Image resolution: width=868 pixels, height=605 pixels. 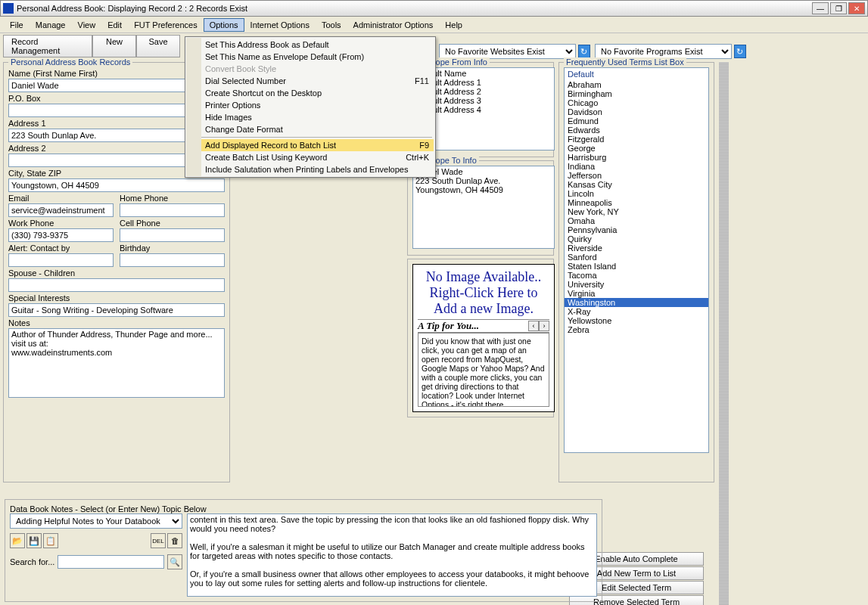 What do you see at coordinates (484, 207) in the screenshot?
I see `env-to-text: Daniel Wade 223 South Dunlap Ave. Youngs…` at bounding box center [484, 207].